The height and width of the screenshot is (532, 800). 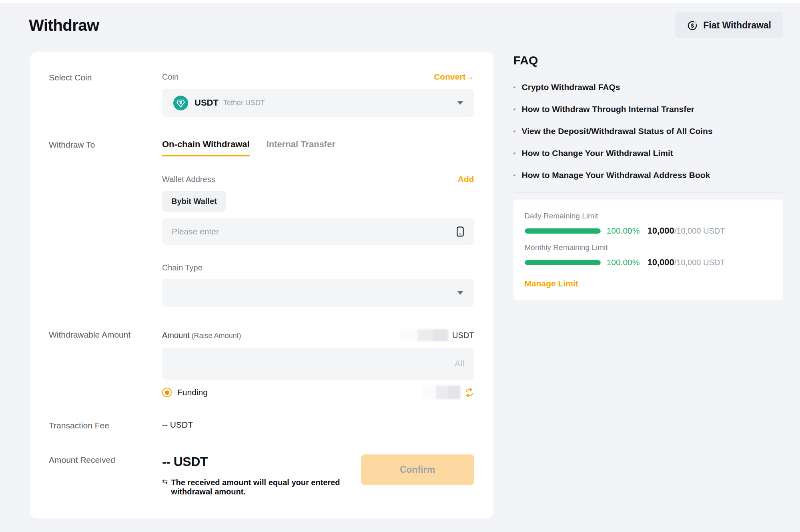 What do you see at coordinates (551, 284) in the screenshot?
I see `manage-limit-link: Manage Limit` at bounding box center [551, 284].